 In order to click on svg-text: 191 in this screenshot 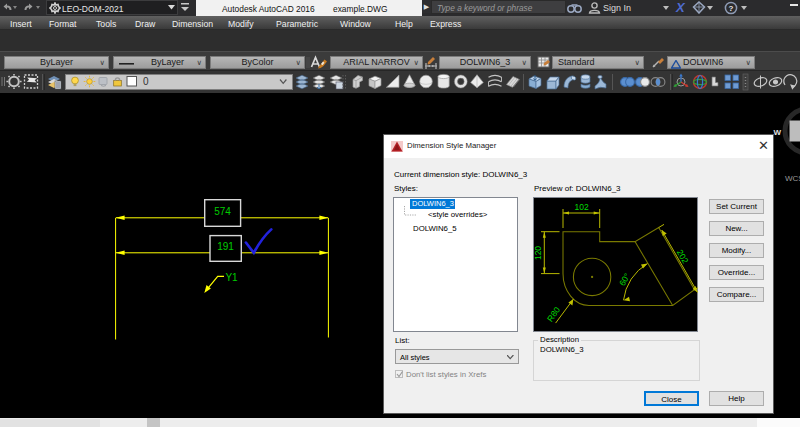, I will do `click(226, 246)`.